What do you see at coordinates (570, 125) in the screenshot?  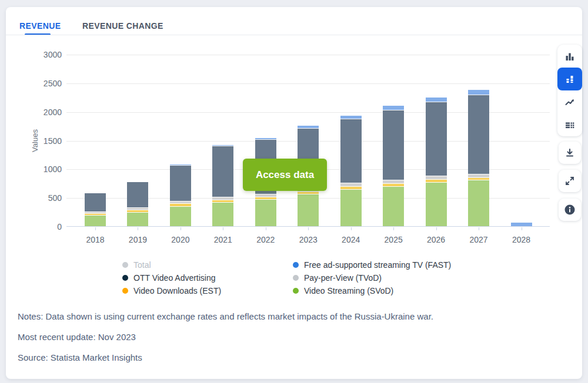 I see `table-view-icon` at bounding box center [570, 125].